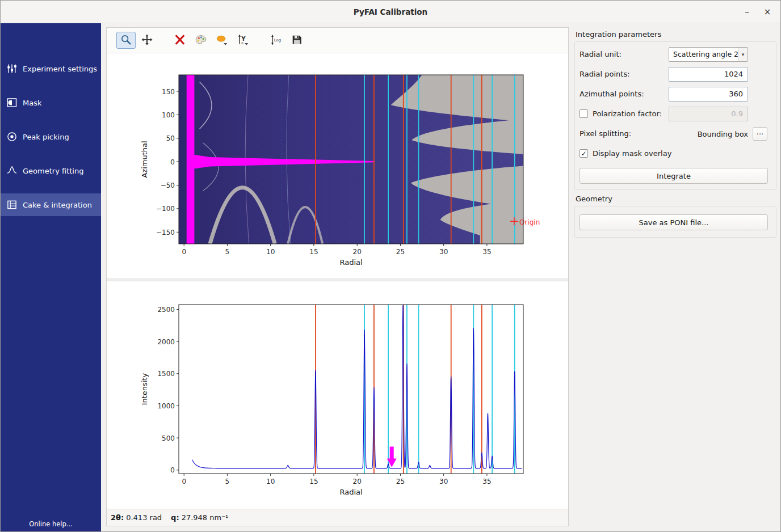 Image resolution: width=781 pixels, height=532 pixels. Describe the element at coordinates (747, 12) in the screenshot. I see `minimize-button: –` at that location.